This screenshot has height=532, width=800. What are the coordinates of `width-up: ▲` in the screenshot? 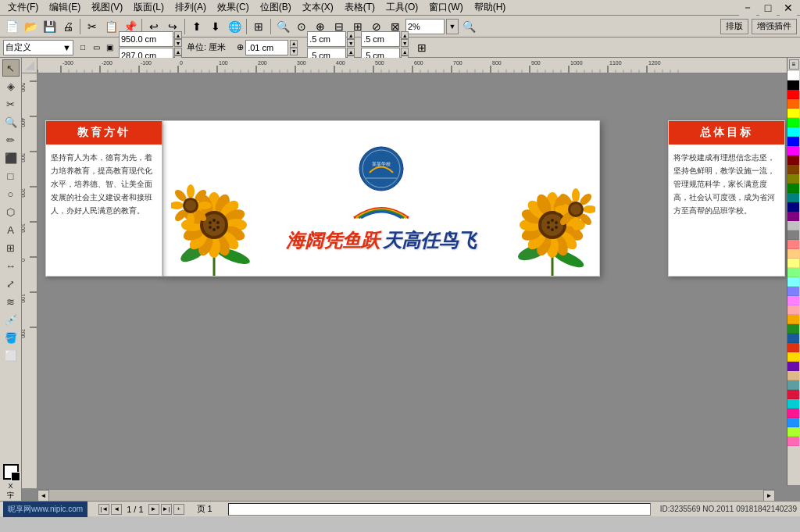 It's located at (178, 35).